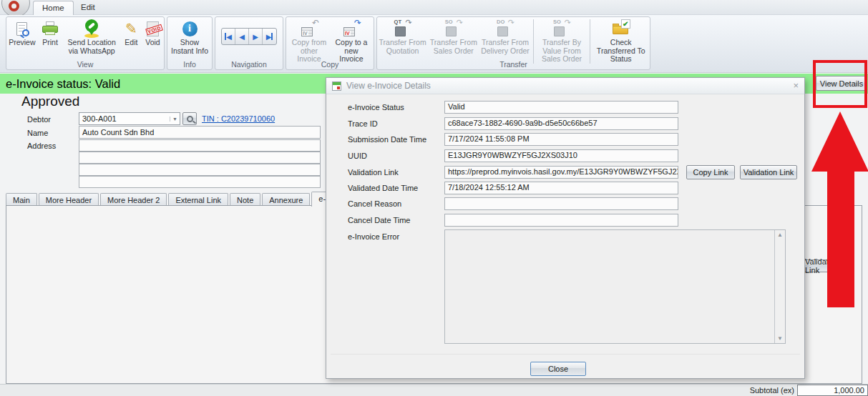 The width and height of the screenshot is (868, 396). Describe the element at coordinates (565, 355) in the screenshot. I see `dialog-footer-divider` at that location.